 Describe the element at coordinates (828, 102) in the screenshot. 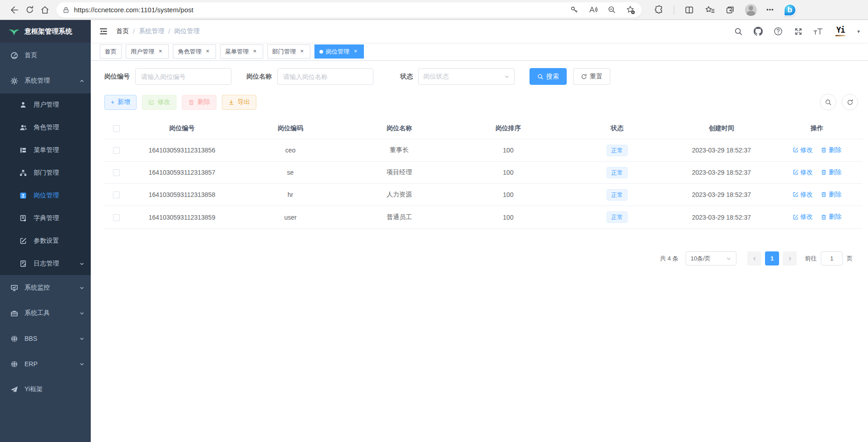

I see `show-search-toggle-button` at that location.